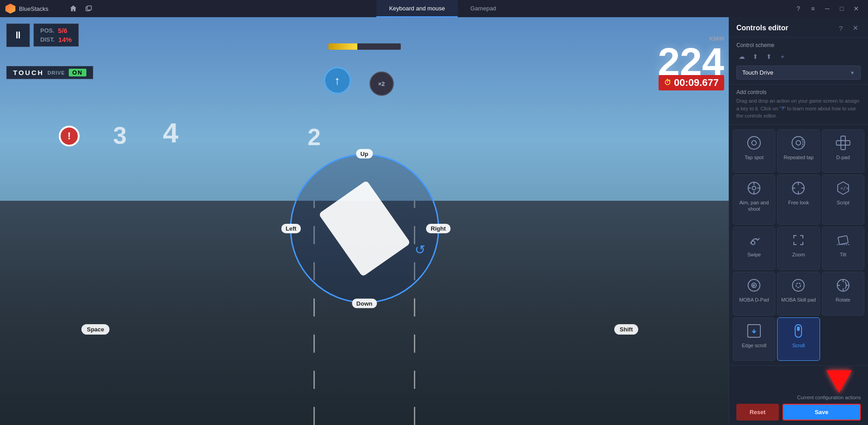 The height and width of the screenshot is (425, 868). Describe the element at coordinates (848, 28) in the screenshot. I see `panel-header-icons: ? ✕` at that location.